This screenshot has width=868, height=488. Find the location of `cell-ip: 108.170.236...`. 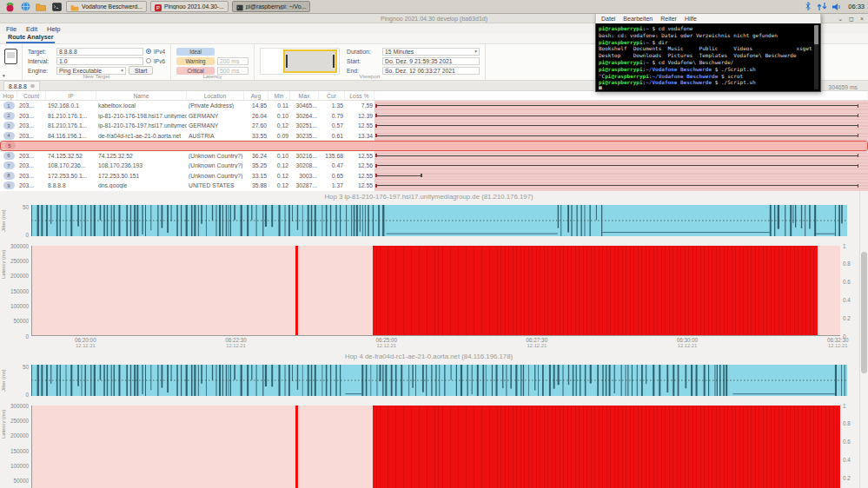

cell-ip: 108.170.236... is located at coordinates (71, 165).